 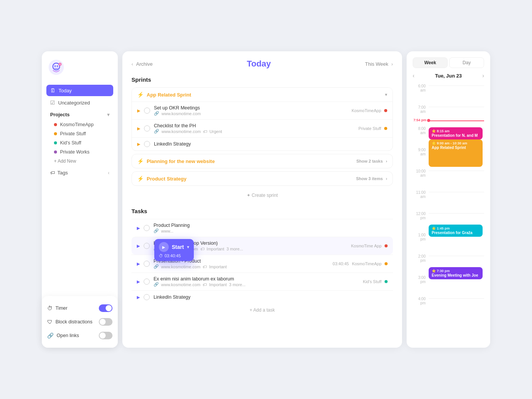 What do you see at coordinates (106, 336) in the screenshot?
I see `links-toggle` at bounding box center [106, 336].